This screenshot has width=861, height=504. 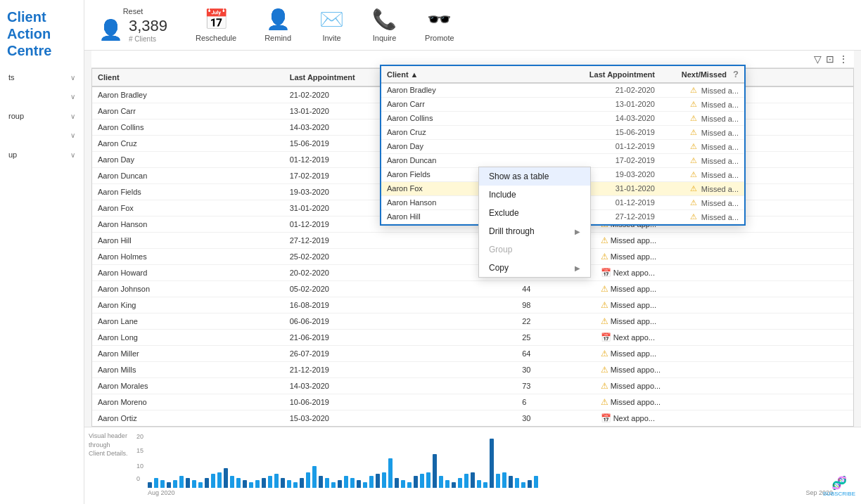 What do you see at coordinates (836, 77) in the screenshot?
I see `col-status` at bounding box center [836, 77].